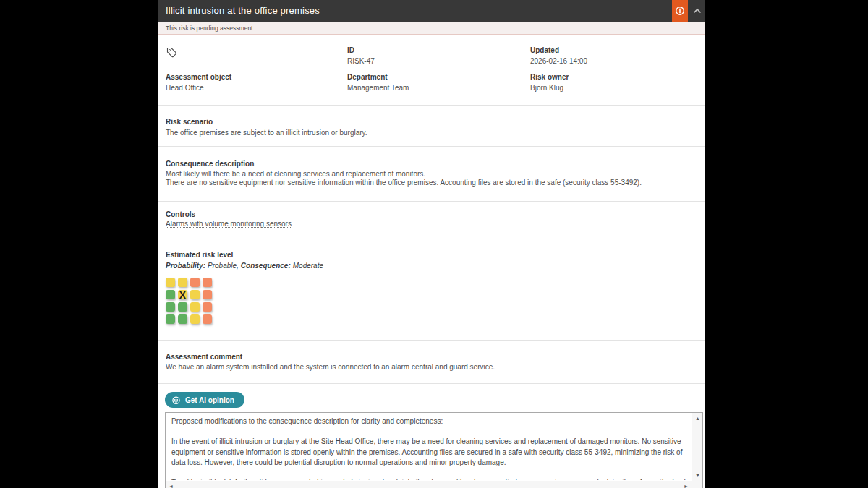 This screenshot has height=488, width=868. Describe the element at coordinates (181, 214) in the screenshot. I see `controls-label: Controls` at that location.